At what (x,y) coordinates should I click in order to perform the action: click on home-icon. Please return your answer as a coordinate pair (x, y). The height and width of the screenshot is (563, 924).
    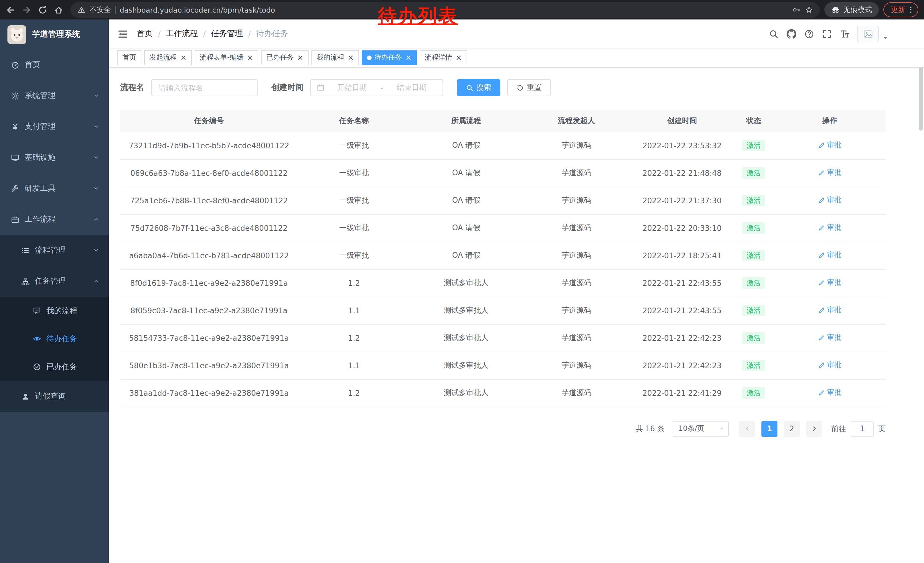
    Looking at the image, I should click on (58, 10).